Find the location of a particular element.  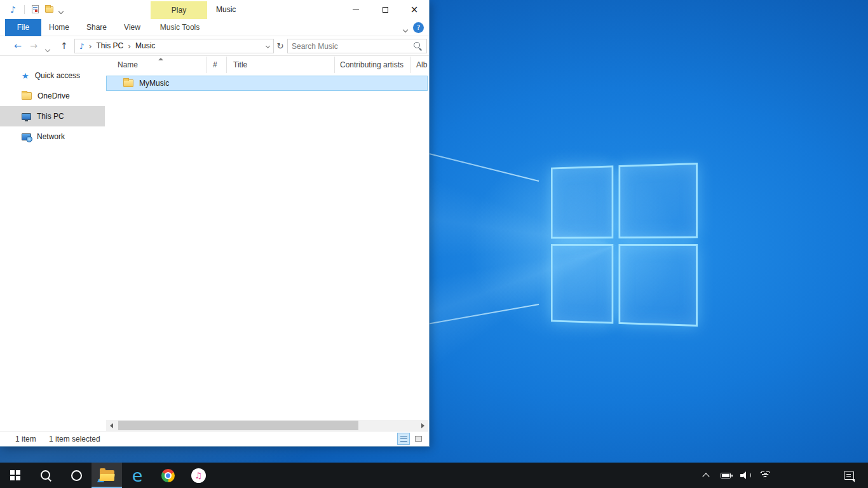

titlebar: ♪ Play Music × is located at coordinates (215, 10).